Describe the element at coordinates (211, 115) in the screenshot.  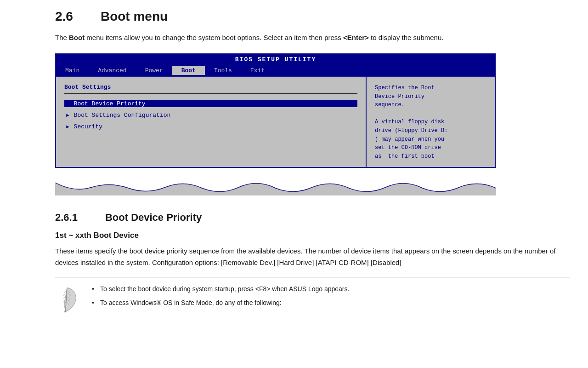
I see `bios-entry-boot-settings-config: ► Boot Settings Configuration` at that location.